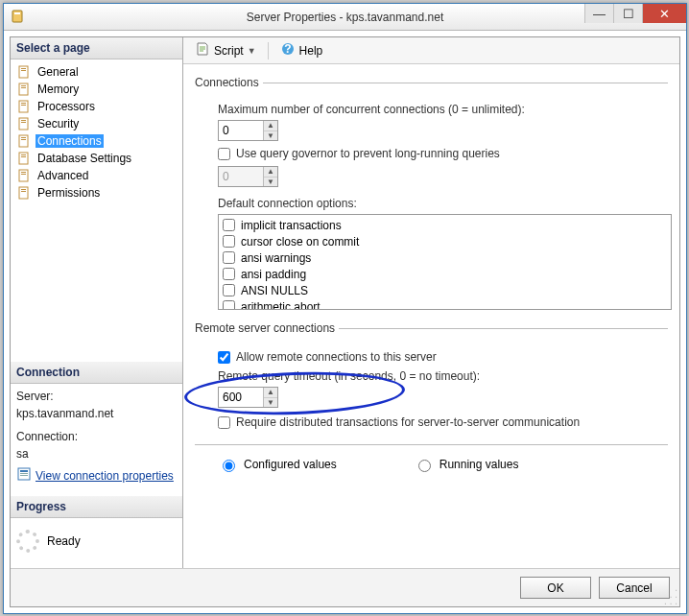 The width and height of the screenshot is (689, 616). I want to click on allow-remote-checkbox, so click(225, 357).